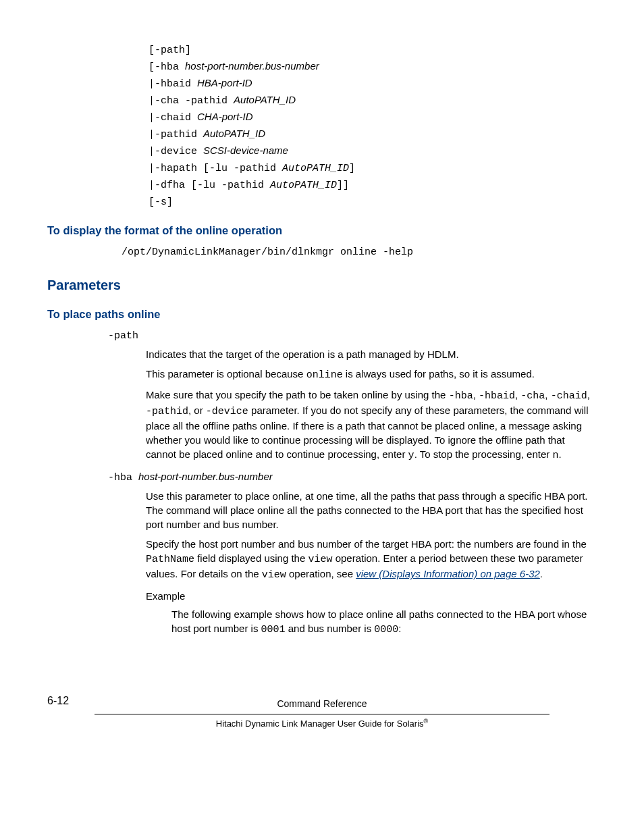  I want to click on syntax-line: [-hba, so click(167, 68).